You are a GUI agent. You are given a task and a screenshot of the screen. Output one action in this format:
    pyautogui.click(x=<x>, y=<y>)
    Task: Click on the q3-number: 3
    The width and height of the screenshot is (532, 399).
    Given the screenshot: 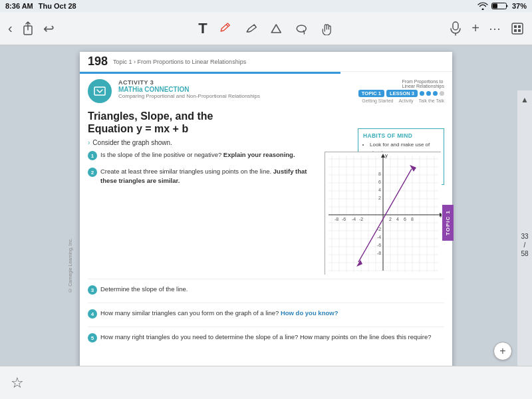 What is the action you would take?
    pyautogui.click(x=92, y=290)
    